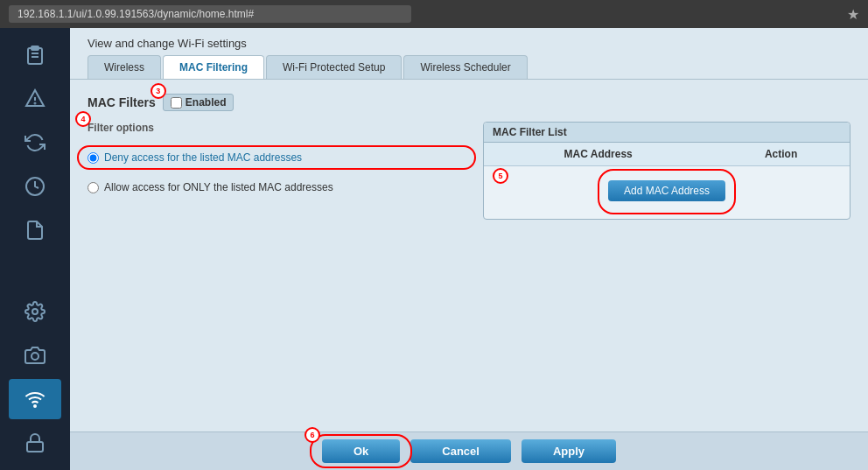  Describe the element at coordinates (214, 67) in the screenshot. I see `tab-mac-filtering: MAC Filtering` at that location.